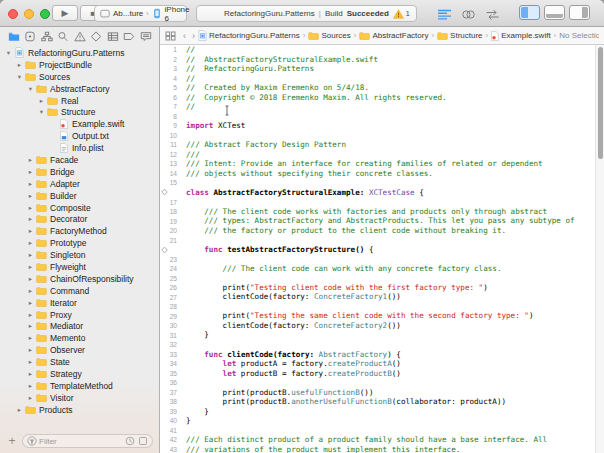 The width and height of the screenshot is (604, 453). Describe the element at coordinates (29, 14) in the screenshot. I see `minimize-window-button` at that location.